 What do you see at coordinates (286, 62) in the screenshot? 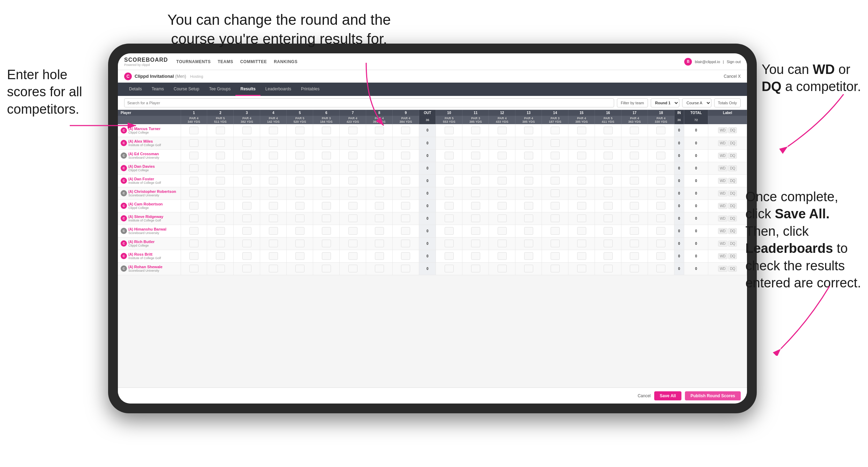
I see `nav-link-rankings: RANKINGS` at bounding box center [286, 62].